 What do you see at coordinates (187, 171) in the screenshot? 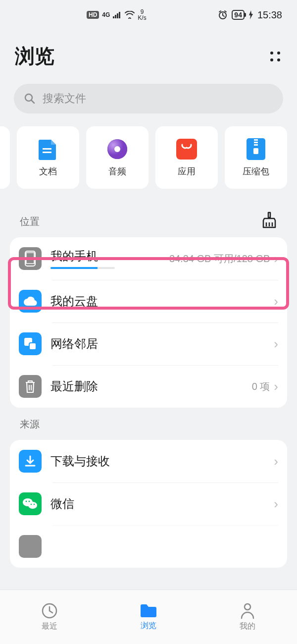
I see `category-label: 应用` at bounding box center [187, 171].